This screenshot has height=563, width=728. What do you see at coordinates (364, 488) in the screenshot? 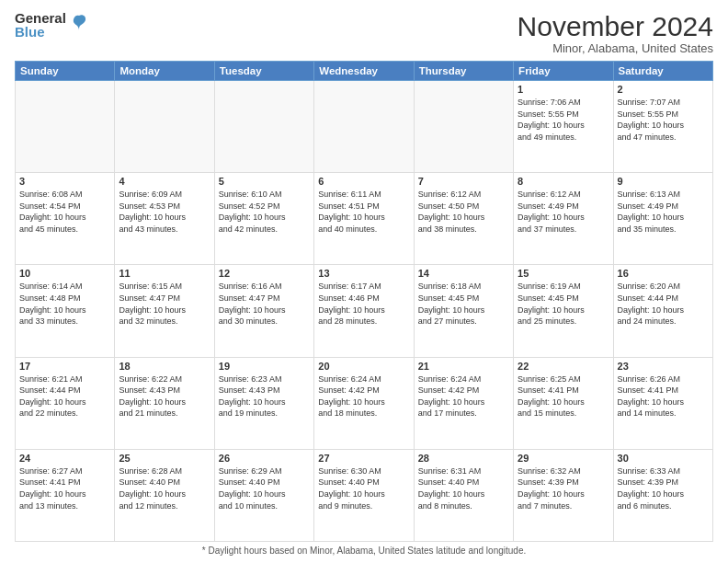
I see `day-info: Sunrise: 6:30 AM Sunset: 4:40 PM Dayligh…` at bounding box center [364, 488].